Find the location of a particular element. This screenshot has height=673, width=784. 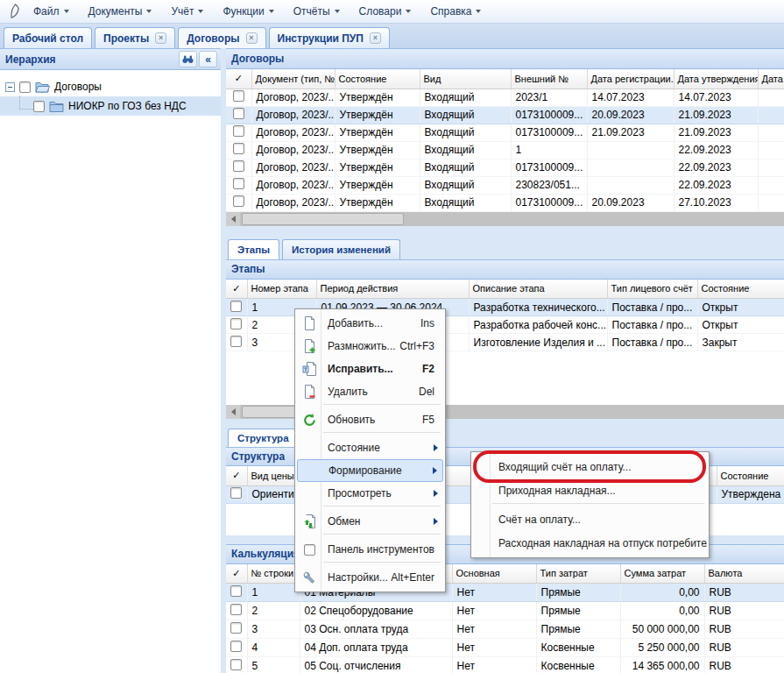

submenu-arrow-icon is located at coordinates (436, 448).